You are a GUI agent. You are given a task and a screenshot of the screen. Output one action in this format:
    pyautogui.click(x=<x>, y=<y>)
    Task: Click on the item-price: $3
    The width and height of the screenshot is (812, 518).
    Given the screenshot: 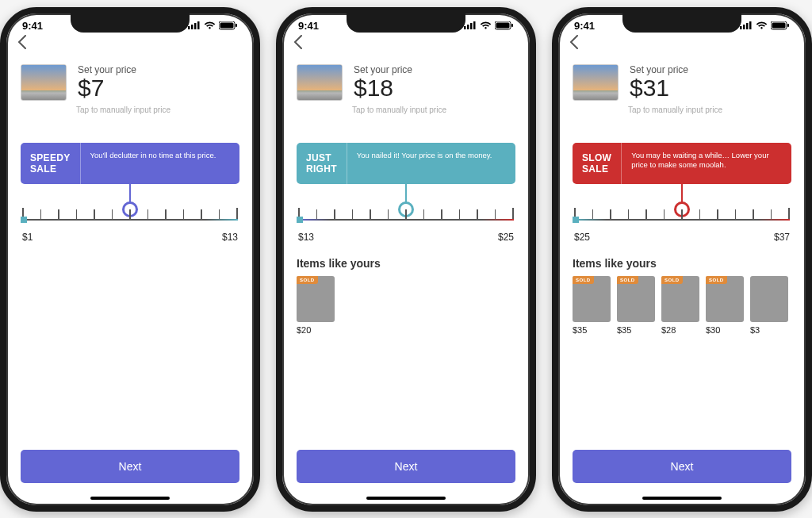 What is the action you would take?
    pyautogui.click(x=769, y=330)
    